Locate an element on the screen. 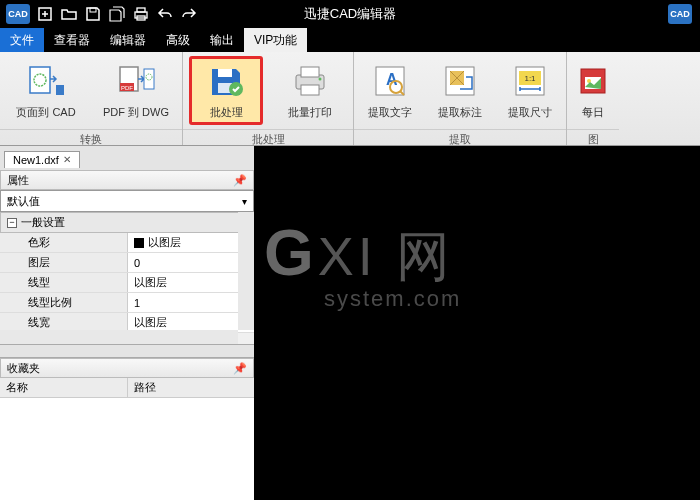 The width and height of the screenshot is (700, 500). favorites-col-name: 名称 is located at coordinates (64, 388).